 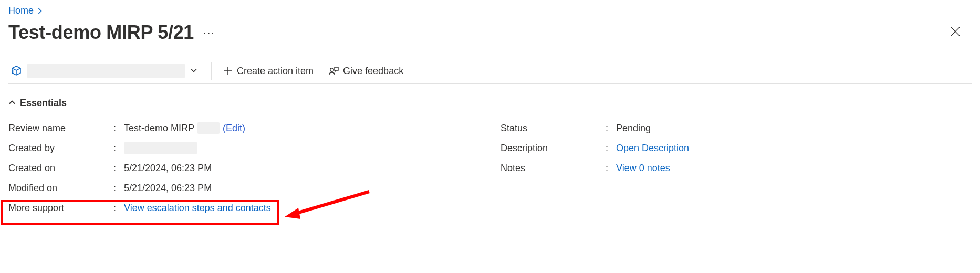 What do you see at coordinates (736, 168) in the screenshot?
I see `kv-notes: Notes : View 0 notes` at bounding box center [736, 168].